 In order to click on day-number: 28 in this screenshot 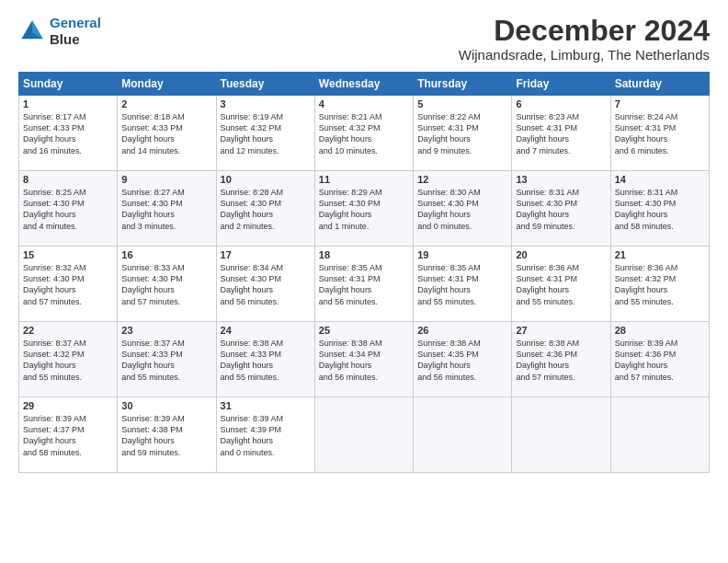, I will do `click(660, 330)`.